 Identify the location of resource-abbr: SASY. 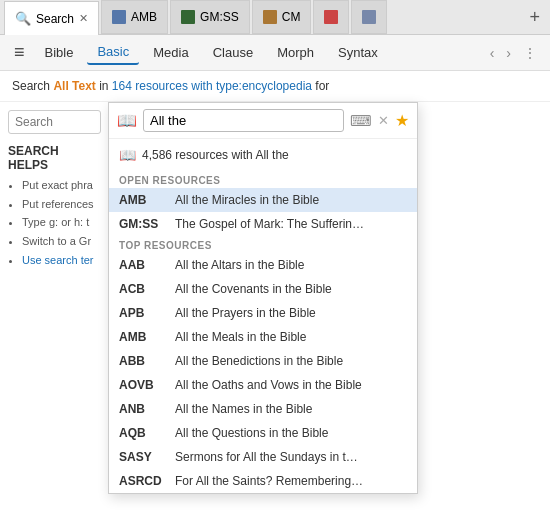
(143, 457).